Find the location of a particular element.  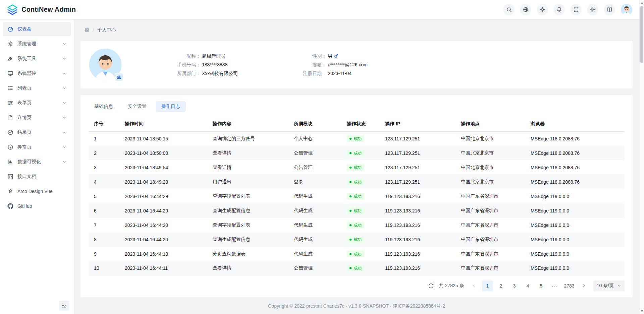

refresh-button is located at coordinates (431, 286).